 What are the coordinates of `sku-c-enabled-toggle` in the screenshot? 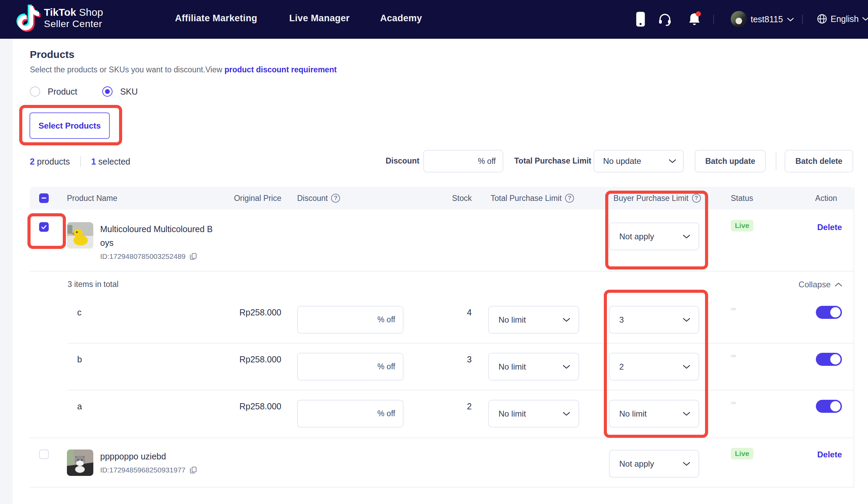 It's located at (829, 312).